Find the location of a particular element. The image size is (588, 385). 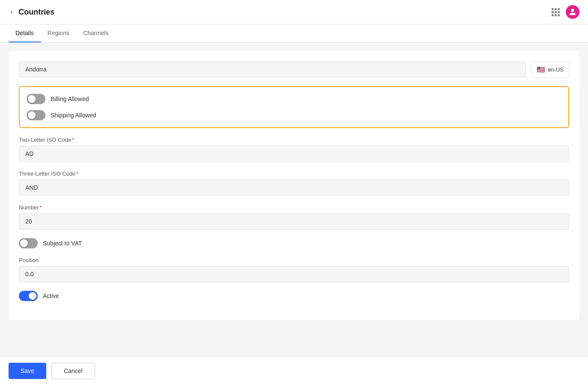

shipping-allowed-toggle is located at coordinates (36, 115).